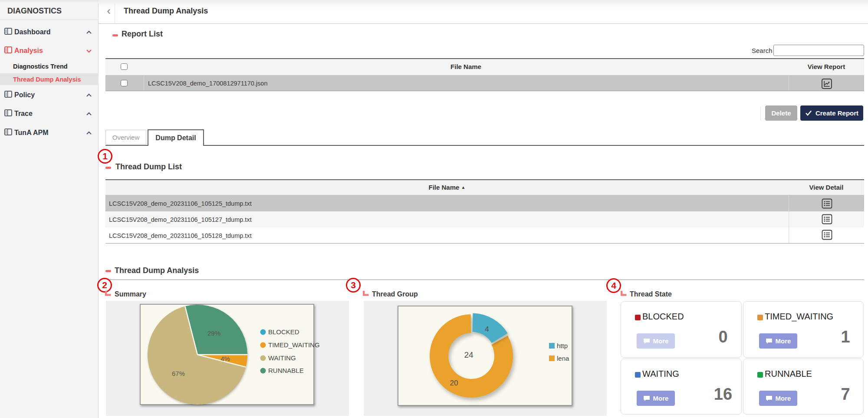 This screenshot has height=418, width=868. Describe the element at coordinates (454, 383) in the screenshot. I see `svg-text: 20` at that location.